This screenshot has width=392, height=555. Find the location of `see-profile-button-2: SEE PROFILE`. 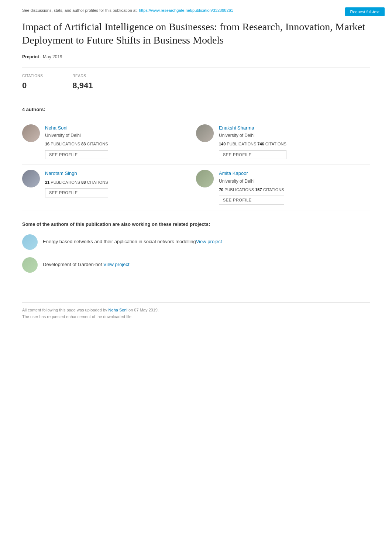

see-profile-button-2: SEE PROFILE is located at coordinates (252, 155).